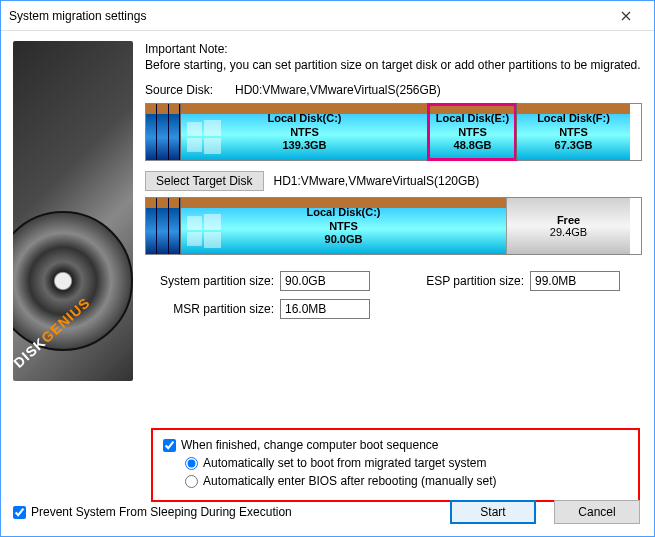  I want to click on esp-partition-size-input, so click(575, 281).